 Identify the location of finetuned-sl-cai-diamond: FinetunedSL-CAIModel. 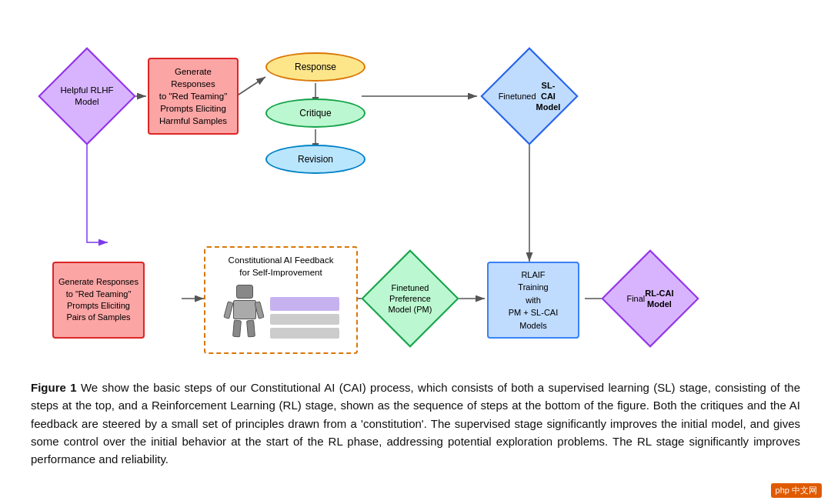
(529, 95).